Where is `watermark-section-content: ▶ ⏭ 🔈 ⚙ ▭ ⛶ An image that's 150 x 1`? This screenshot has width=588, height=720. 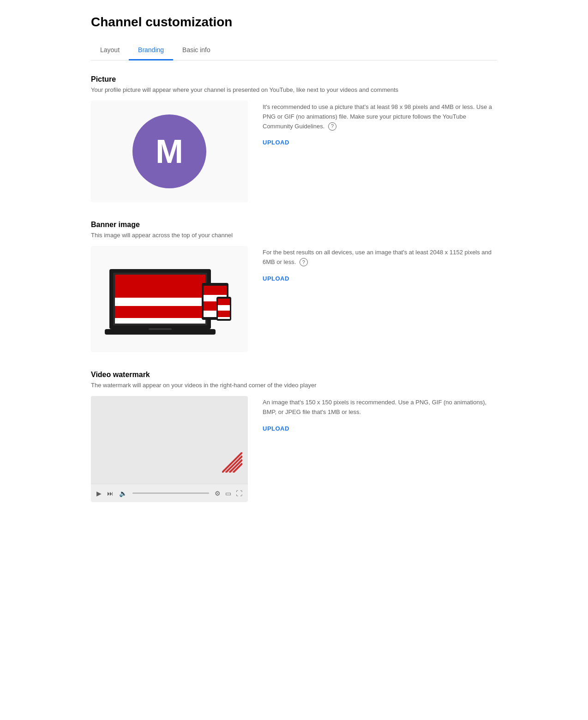
watermark-section-content: ▶ ⏭ 🔈 ⚙ ▭ ⛶ An image that's 150 x 1 is located at coordinates (294, 449).